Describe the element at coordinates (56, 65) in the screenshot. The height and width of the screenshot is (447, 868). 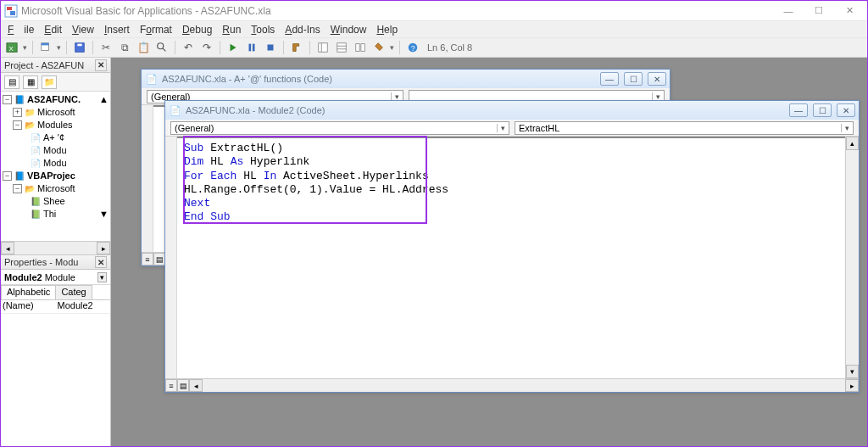
I see `project-panel-header: Project - AS2AFUN ✕` at that location.